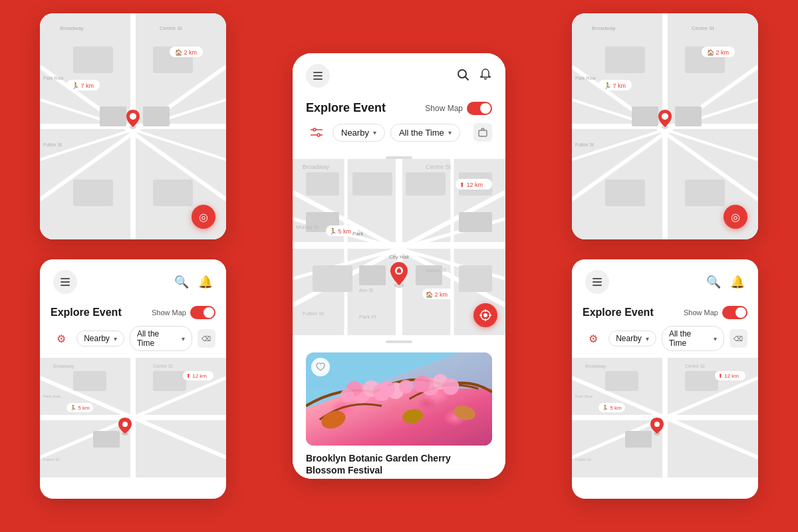  Describe the element at coordinates (133, 379) in the screenshot. I see `phone-left-bottom: 🔍 🔔 Explore Event Show Map ⚙ Nearby ▾` at that location.